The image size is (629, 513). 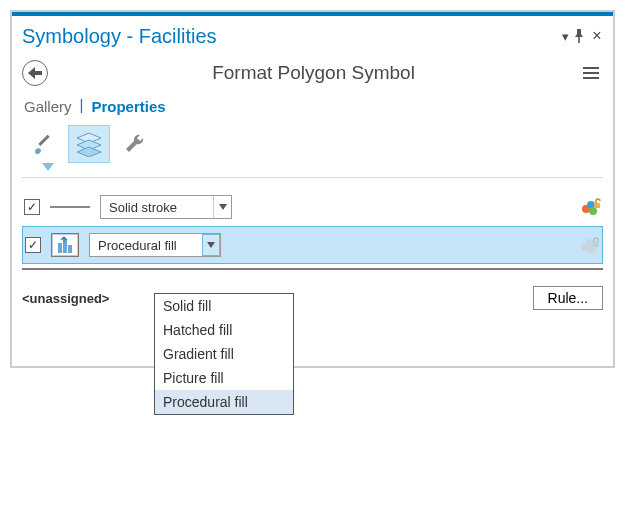 What do you see at coordinates (43, 144) in the screenshot?
I see `brush-button` at bounding box center [43, 144].